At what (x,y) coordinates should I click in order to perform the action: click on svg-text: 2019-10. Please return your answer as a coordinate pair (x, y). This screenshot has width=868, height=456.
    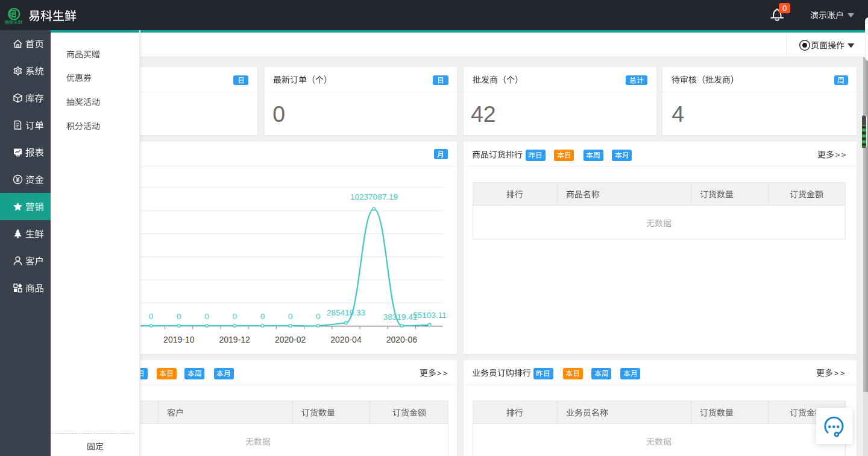
    Looking at the image, I should click on (179, 340).